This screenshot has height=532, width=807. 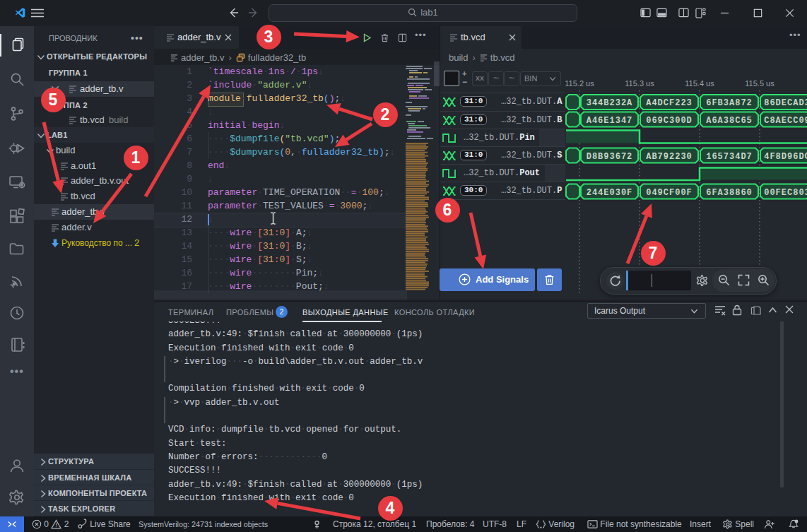 I want to click on svg-text: D8B93672, so click(x=610, y=157).